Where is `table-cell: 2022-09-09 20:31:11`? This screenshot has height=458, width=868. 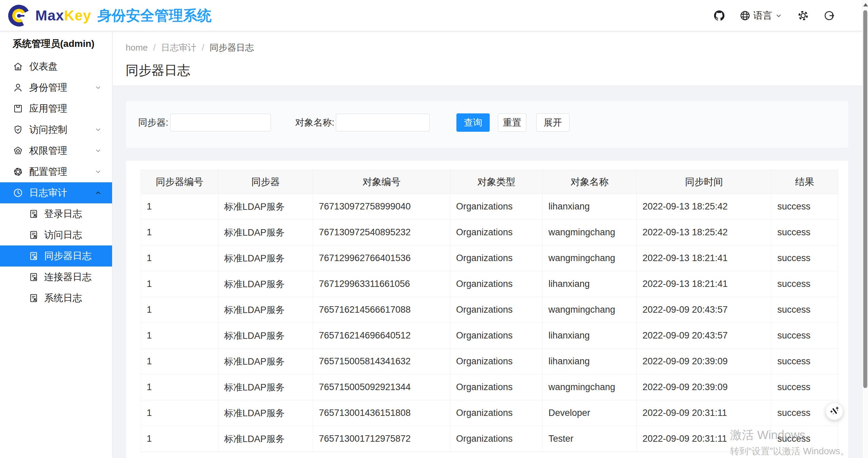
table-cell: 2022-09-09 20:31:11 is located at coordinates (704, 413).